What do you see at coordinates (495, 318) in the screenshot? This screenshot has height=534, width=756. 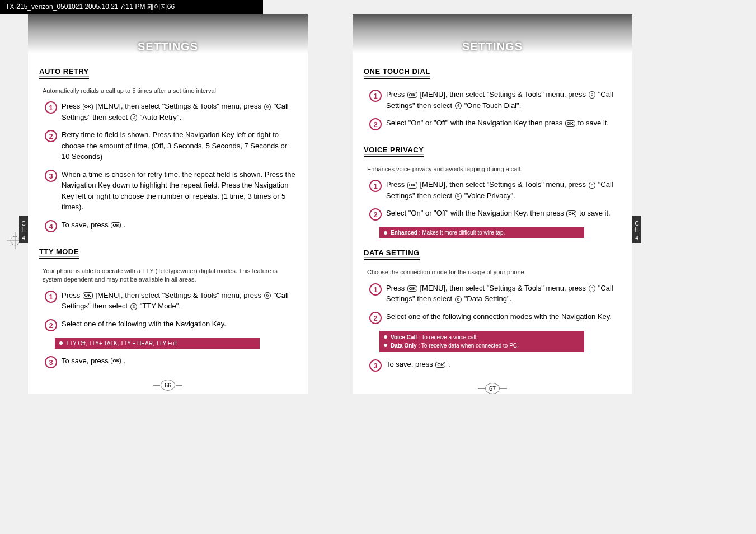 I see `step-2: 2 Select one of the following connection…` at bounding box center [495, 318].